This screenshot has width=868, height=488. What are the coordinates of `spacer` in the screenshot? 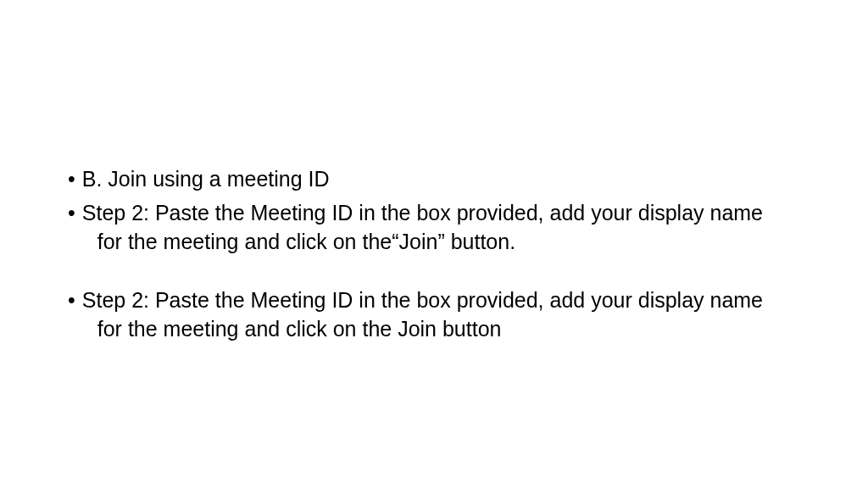 It's located at (434, 274).